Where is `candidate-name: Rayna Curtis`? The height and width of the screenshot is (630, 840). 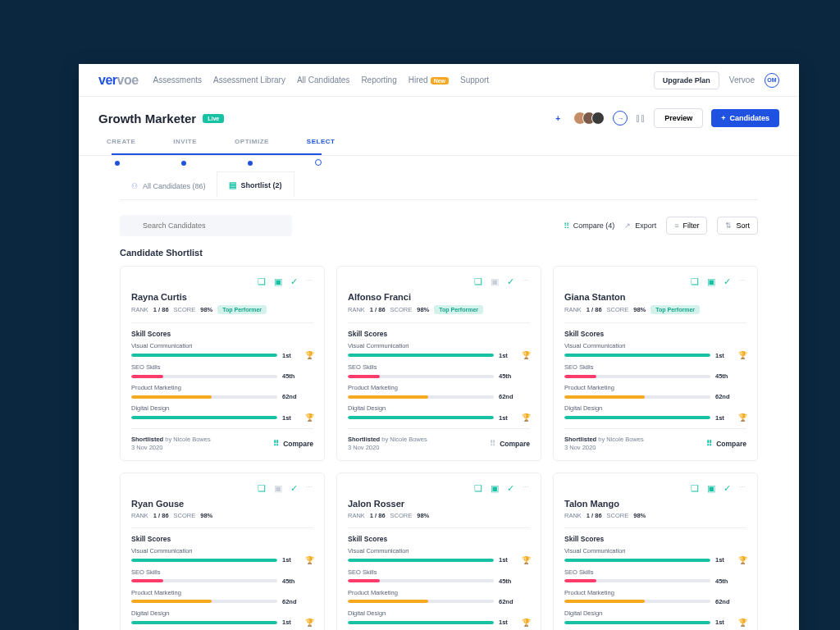
candidate-name: Rayna Curtis is located at coordinates (222, 297).